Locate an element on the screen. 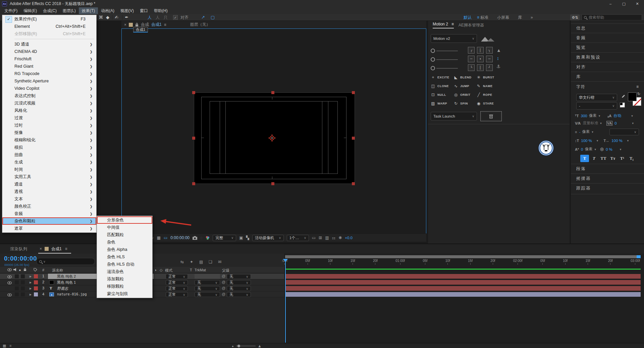  menu-item: 实用工具 ❯ is located at coordinates (49, 177).